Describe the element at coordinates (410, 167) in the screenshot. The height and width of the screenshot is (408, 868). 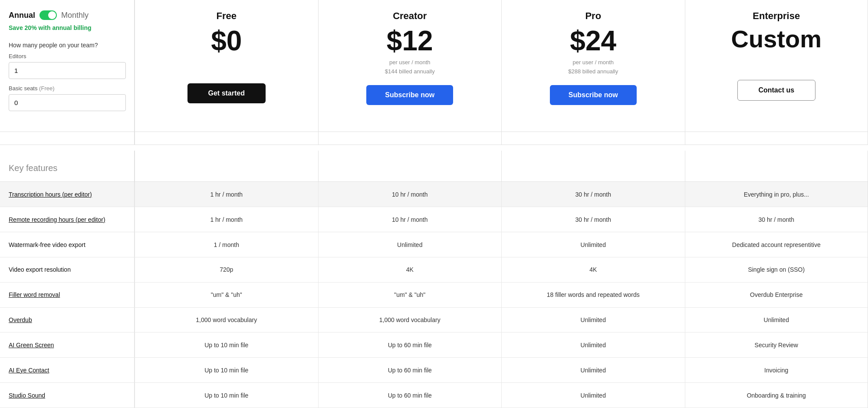
I see `section-header-creator` at that location.